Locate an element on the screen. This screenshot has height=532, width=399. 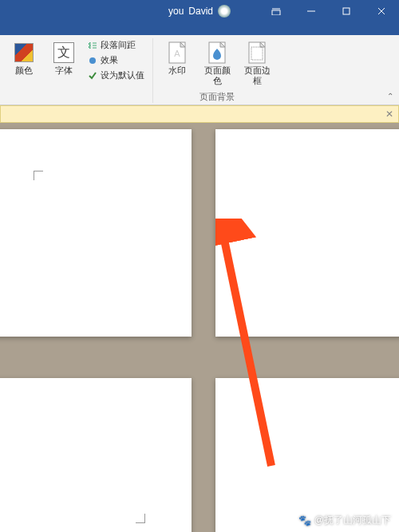
set-default-label: 设为默认值 is located at coordinates (123, 75).